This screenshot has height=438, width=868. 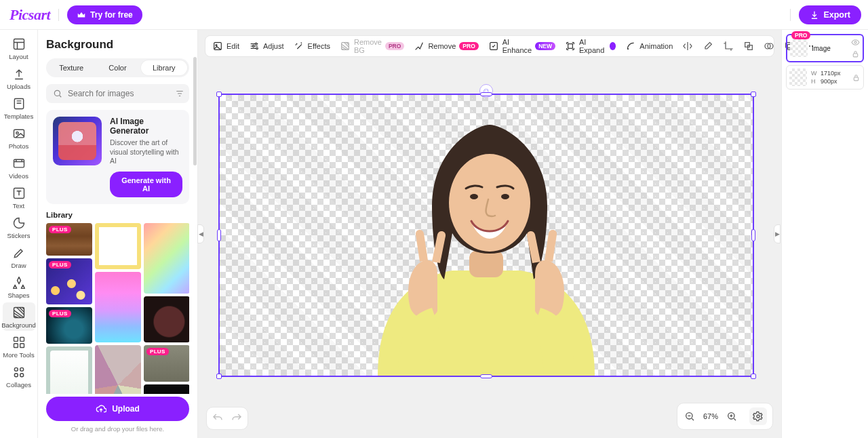 What do you see at coordinates (126, 409) in the screenshot?
I see `upload-label: Upload` at bounding box center [126, 409].